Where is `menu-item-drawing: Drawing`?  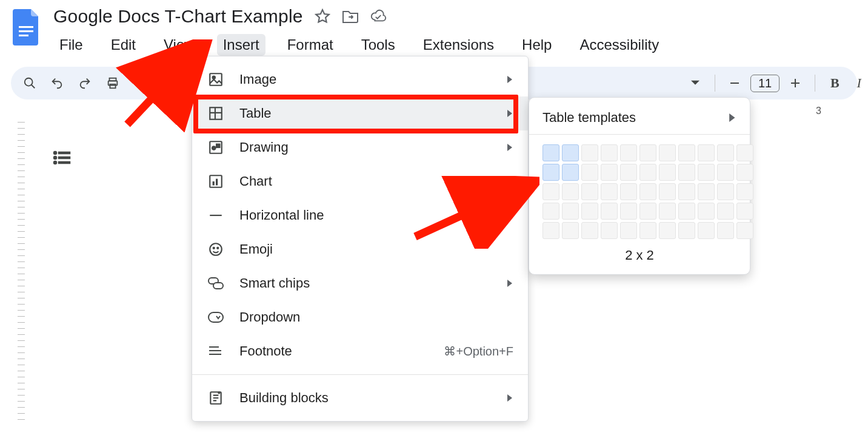 menu-item-drawing: Drawing is located at coordinates (360, 147).